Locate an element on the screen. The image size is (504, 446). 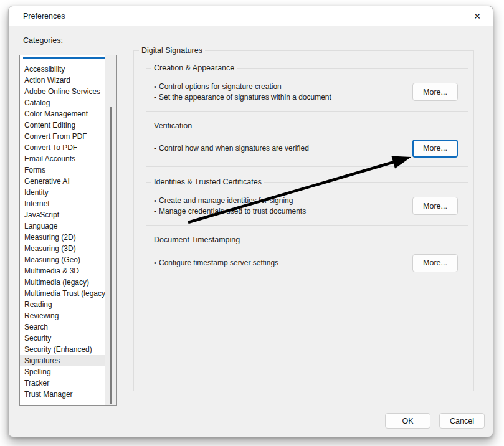
section-timestamping-bullets: •Configure timestamp server settings is located at coordinates (216, 263).